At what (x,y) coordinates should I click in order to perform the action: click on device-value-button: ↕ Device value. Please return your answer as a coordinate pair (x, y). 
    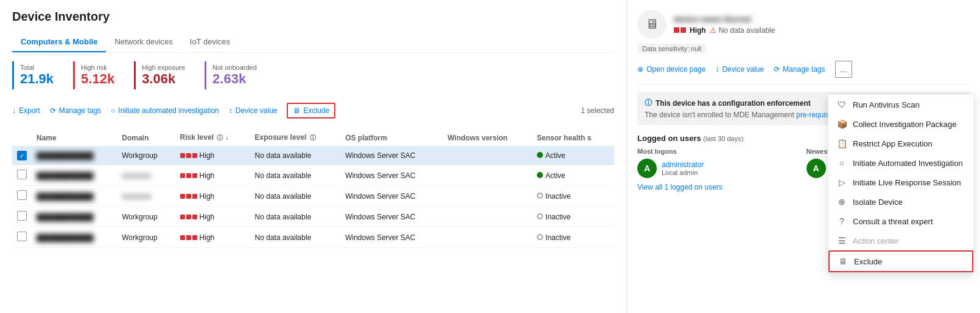
    Looking at the image, I should click on (253, 111).